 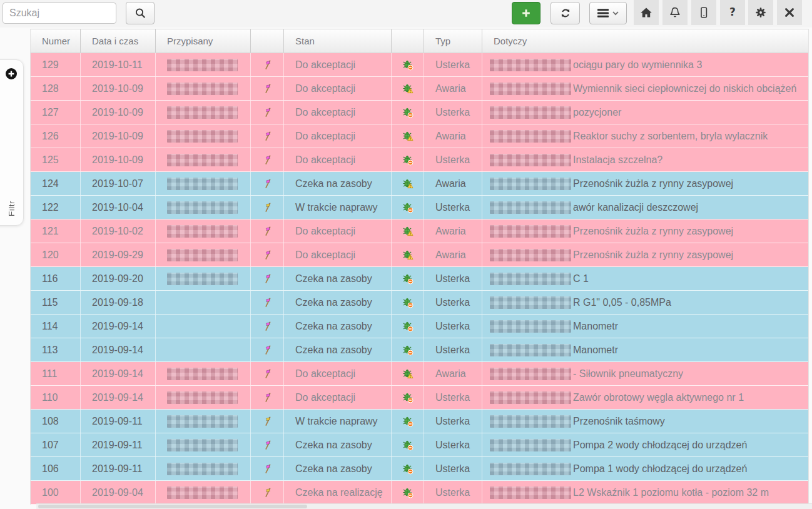 I want to click on table-row: 106 2019-09-11 Czeka na zasoby, so click(x=419, y=469).